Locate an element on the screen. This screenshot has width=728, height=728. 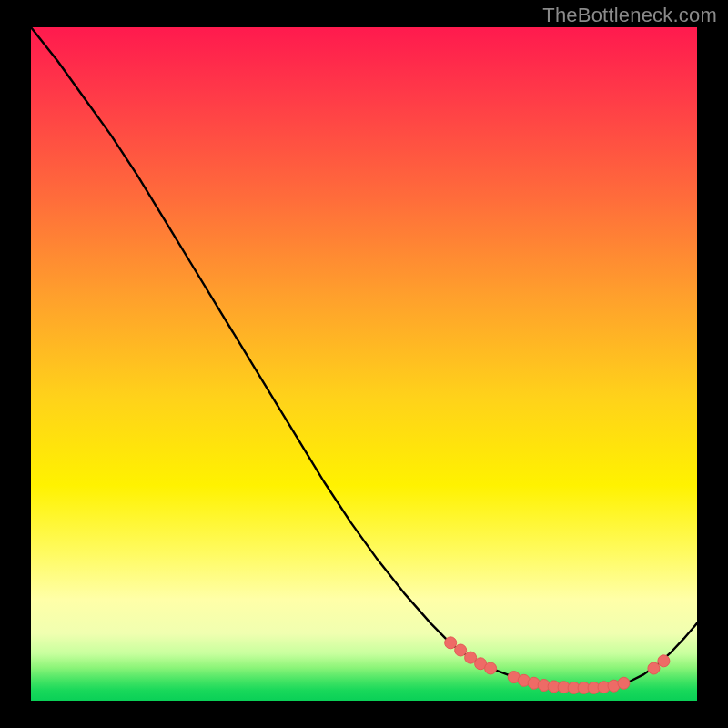
curve-markers is located at coordinates (557, 666).